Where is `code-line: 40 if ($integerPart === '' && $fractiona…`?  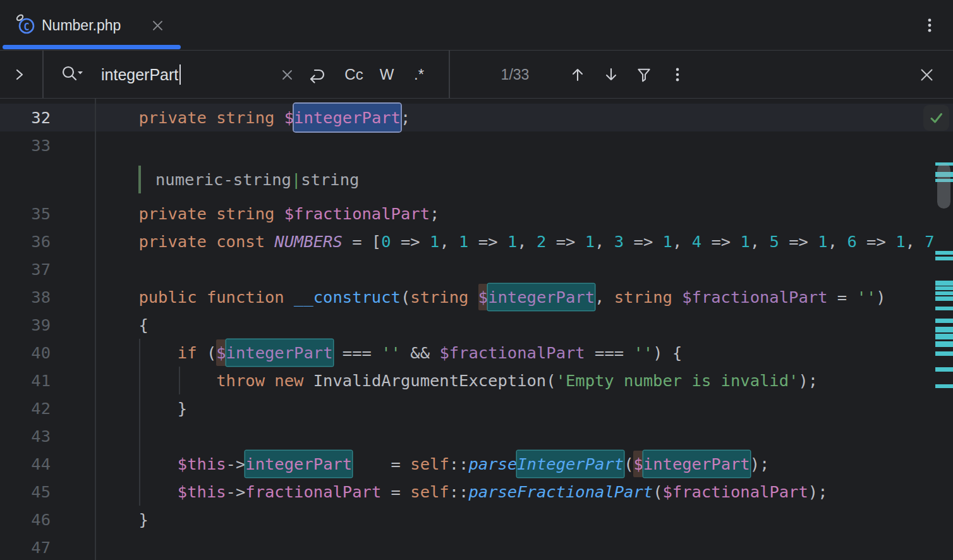 code-line: 40 if ($integerPart === '' && $fractiona… is located at coordinates (476, 353).